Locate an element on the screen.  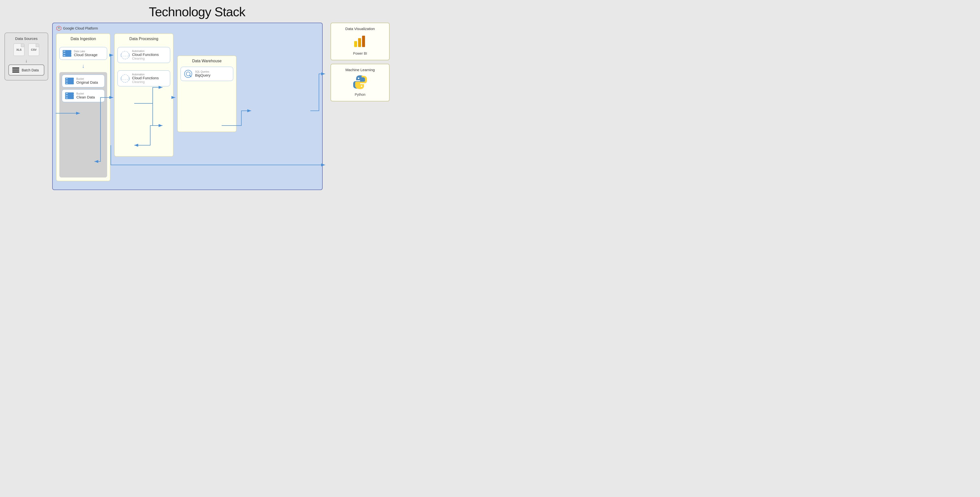
csv-label: CSV is located at coordinates (34, 50).